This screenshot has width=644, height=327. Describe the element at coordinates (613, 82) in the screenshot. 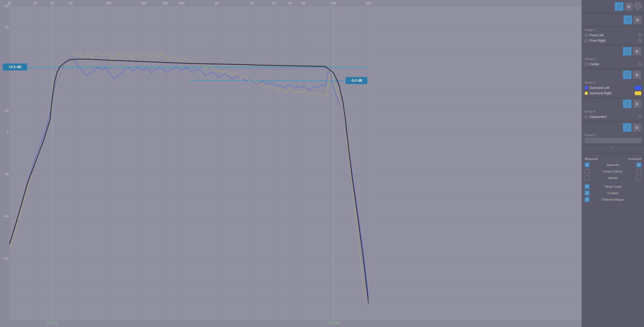

I see `group3-title: Group 3` at that location.